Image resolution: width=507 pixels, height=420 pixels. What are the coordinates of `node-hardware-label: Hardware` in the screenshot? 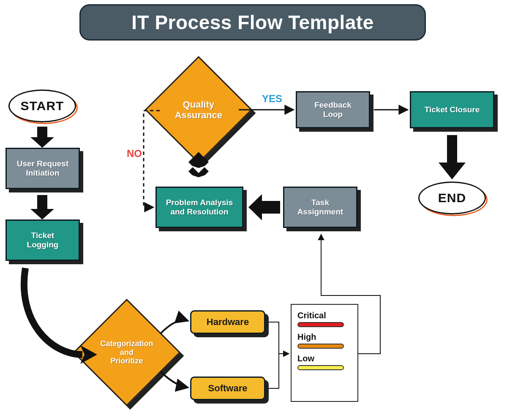 It's located at (228, 322).